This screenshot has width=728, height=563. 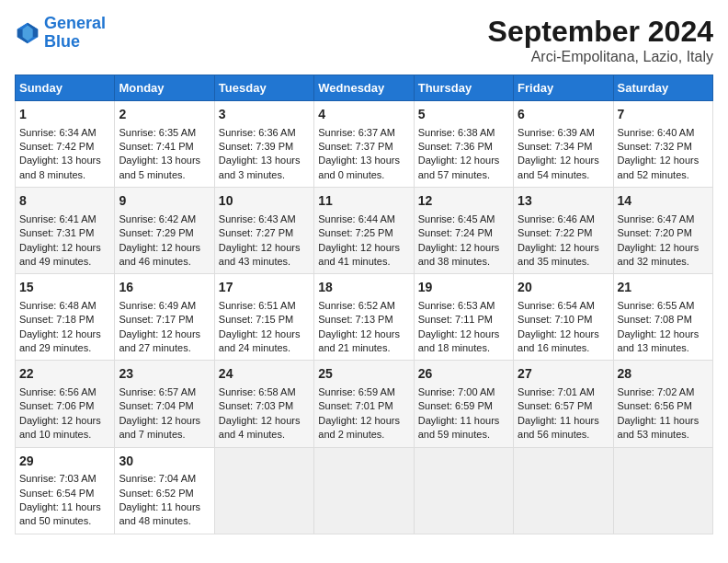 What do you see at coordinates (457, 219) in the screenshot?
I see `sunrise-label: Sunrise: 6:45 AM` at bounding box center [457, 219].